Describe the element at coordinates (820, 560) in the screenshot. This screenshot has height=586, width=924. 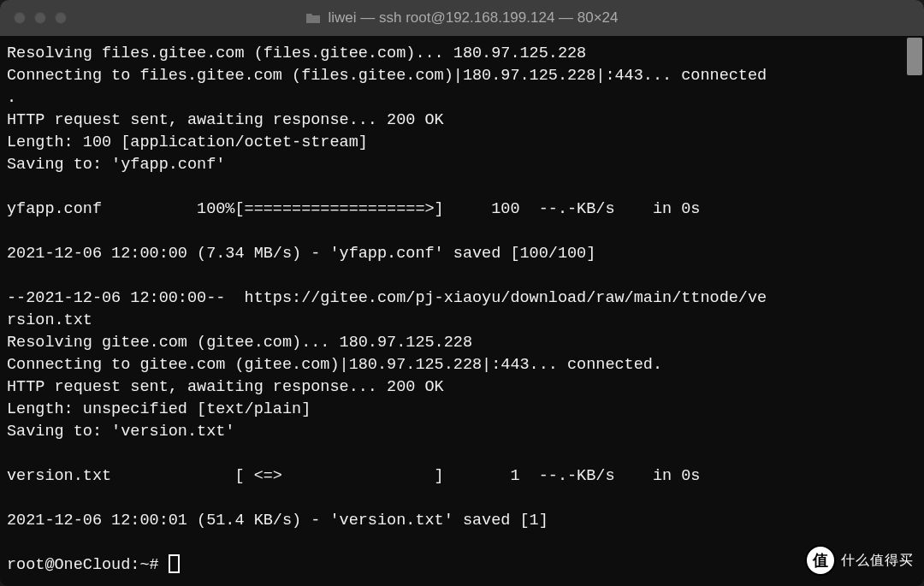
I see `watermark-badge: 值` at that location.